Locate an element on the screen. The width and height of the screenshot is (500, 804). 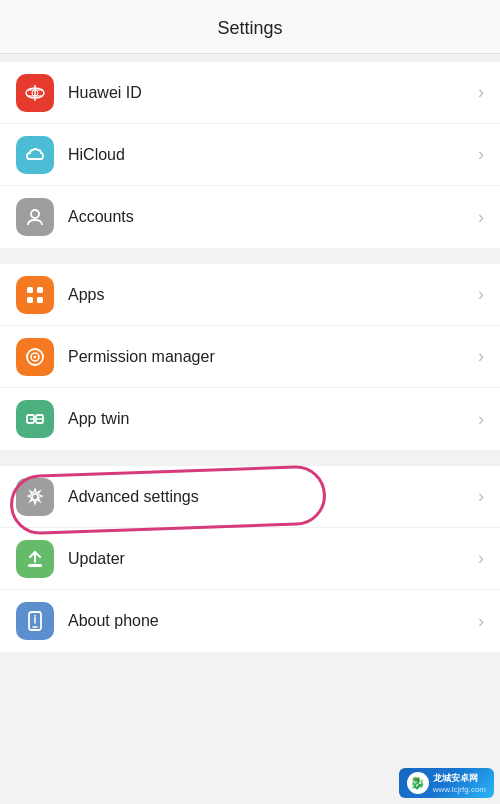
updater-icon-svg is located at coordinates (35, 559).